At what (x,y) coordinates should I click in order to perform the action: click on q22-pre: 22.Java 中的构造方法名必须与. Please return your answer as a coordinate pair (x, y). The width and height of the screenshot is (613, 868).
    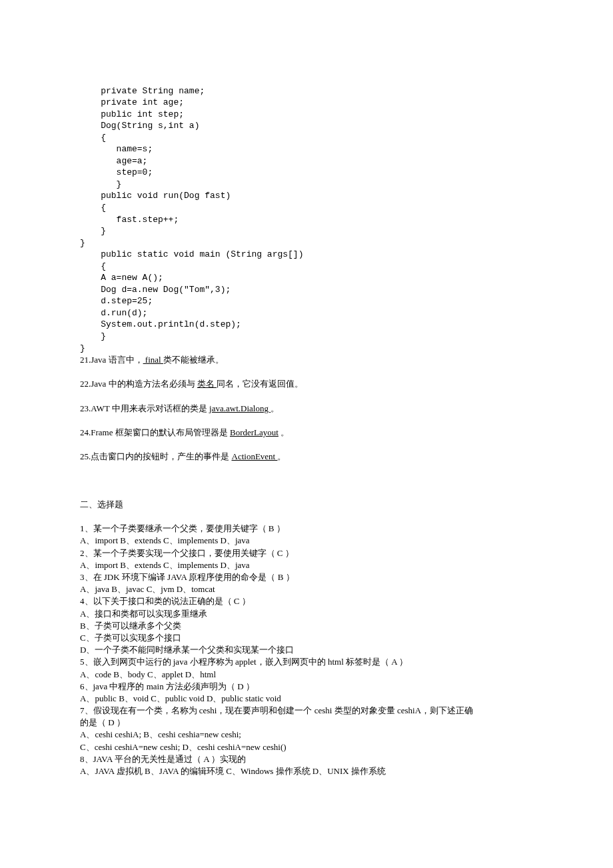
    Looking at the image, I should click on (139, 384).